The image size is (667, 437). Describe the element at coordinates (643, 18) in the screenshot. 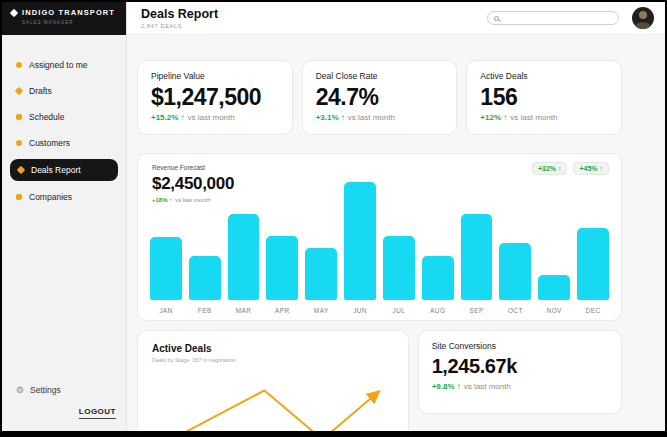

I see `avatar` at that location.